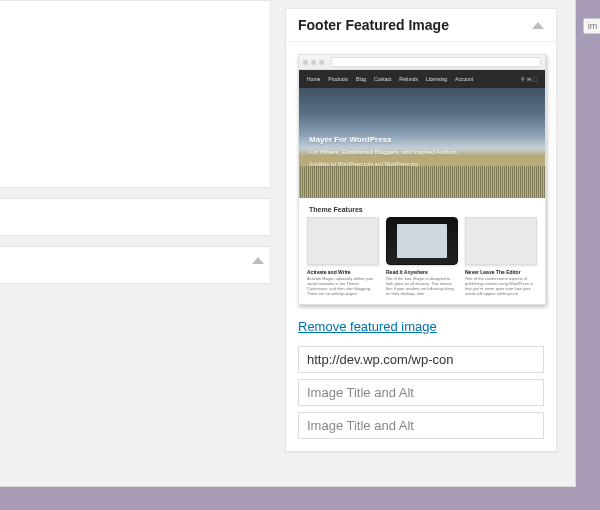  What do you see at coordinates (436, 79) in the screenshot?
I see `nav-item: Licensing` at bounding box center [436, 79].